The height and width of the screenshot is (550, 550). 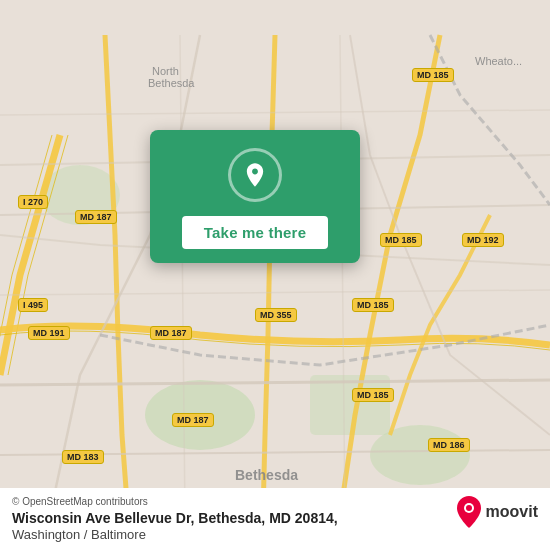 I want to click on city-line: Washington / Baltimore, so click(x=175, y=534).